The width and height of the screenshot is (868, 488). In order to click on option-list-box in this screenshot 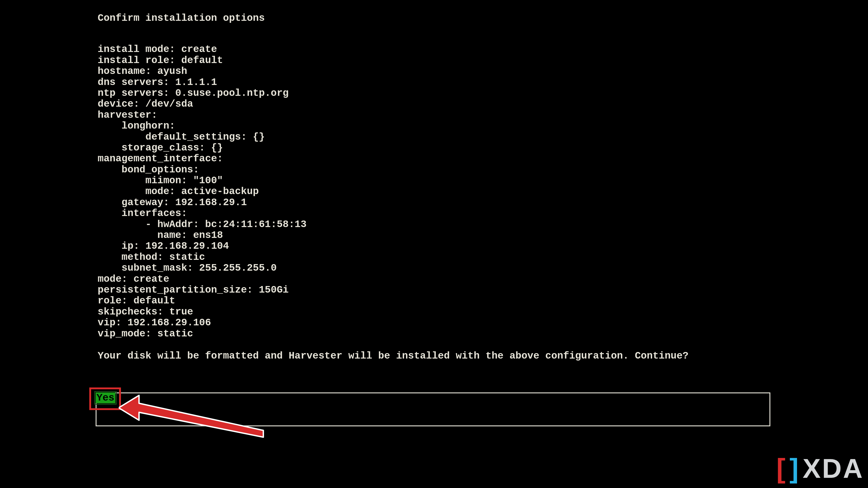, I will do `click(433, 410)`.